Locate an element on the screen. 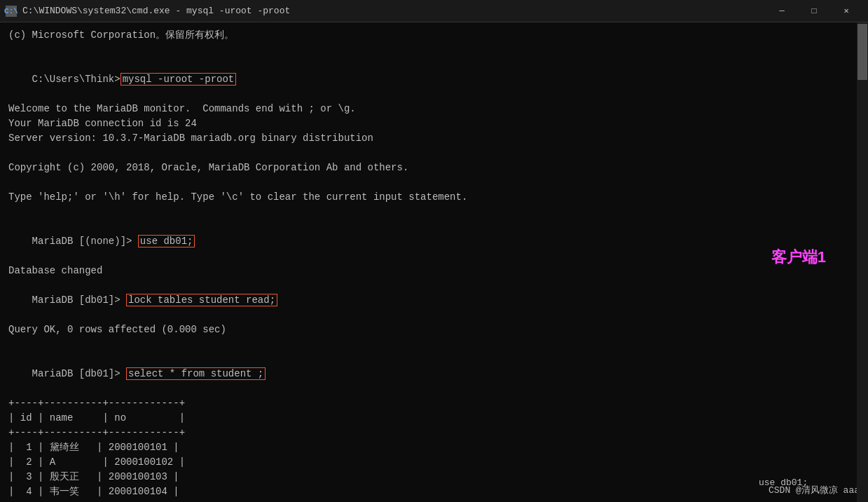 Image resolution: width=868 pixels, height=502 pixels. table-header: | id | name | no | is located at coordinates (434, 418).